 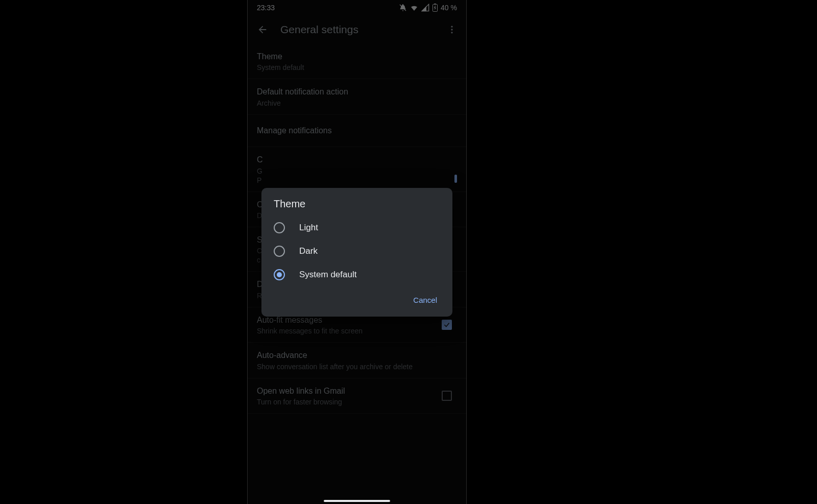 I want to click on dialog-title: Theme, so click(x=357, y=202).